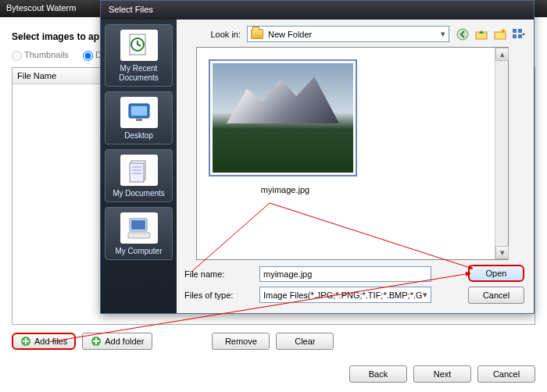  I want to click on add-files-label: Add files, so click(51, 341).